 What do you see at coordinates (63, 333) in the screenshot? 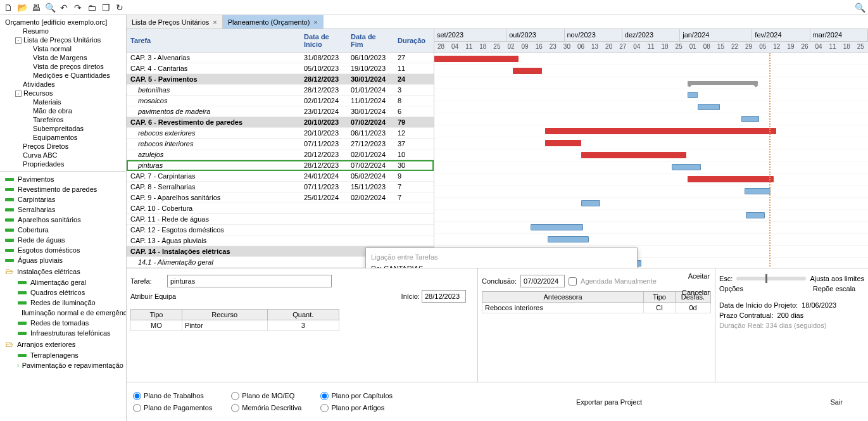
I see `chapter-item: Infraestruturas telefónicas` at bounding box center [63, 333].